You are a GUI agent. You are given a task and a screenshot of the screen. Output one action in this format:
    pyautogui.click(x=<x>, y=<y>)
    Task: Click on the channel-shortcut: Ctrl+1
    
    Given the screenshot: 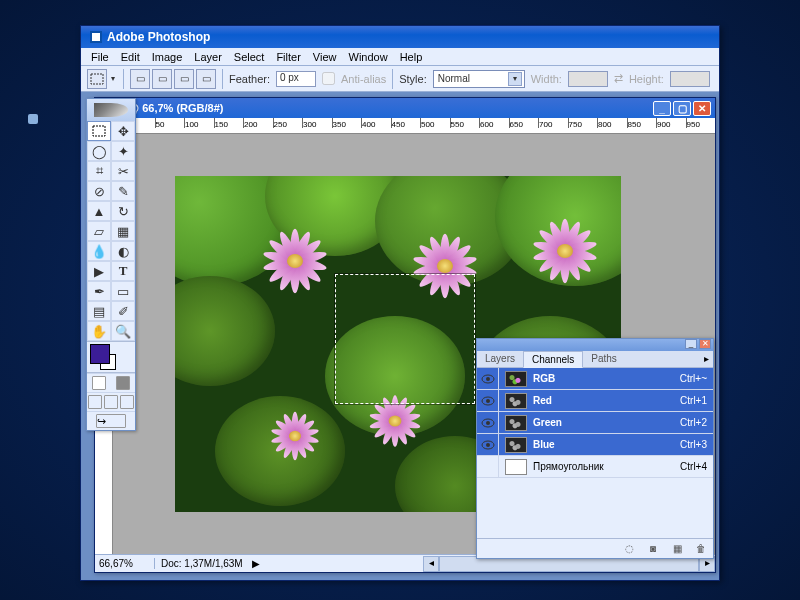 What is the action you would take?
    pyautogui.click(x=696, y=400)
    